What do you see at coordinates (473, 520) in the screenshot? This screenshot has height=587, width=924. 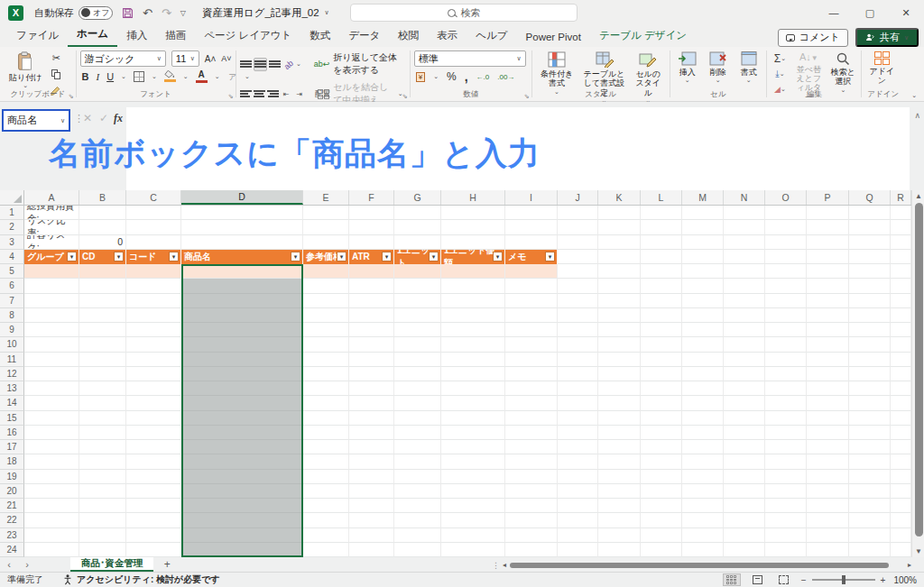 I see `cell-H22` at bounding box center [473, 520].